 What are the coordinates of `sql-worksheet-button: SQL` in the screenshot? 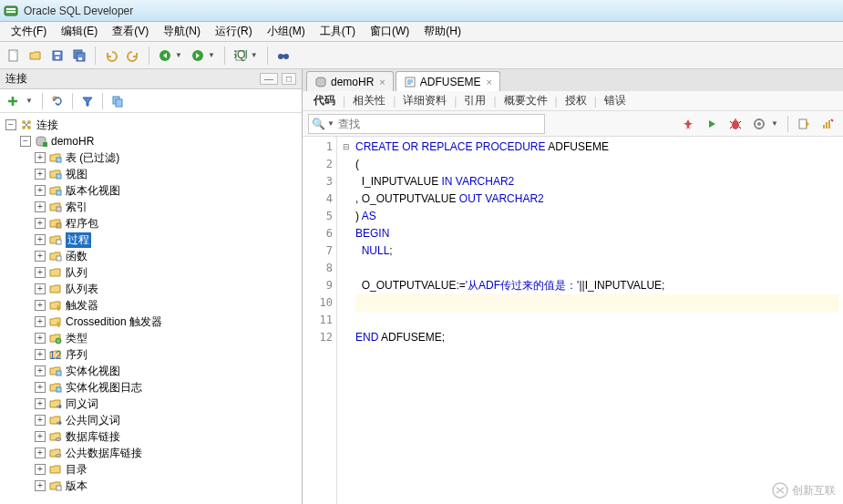 It's located at (241, 56).